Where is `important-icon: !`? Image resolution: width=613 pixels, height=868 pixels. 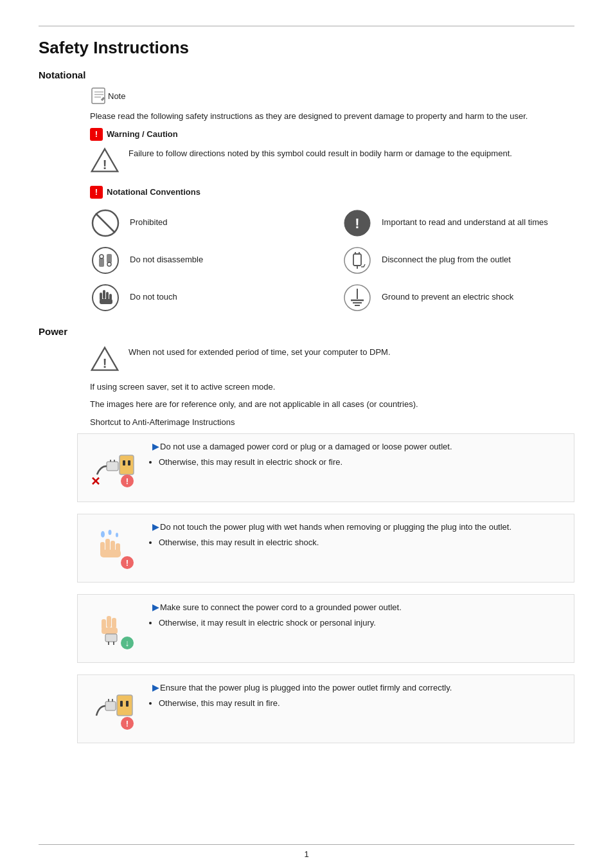 important-icon: ! is located at coordinates (357, 223).